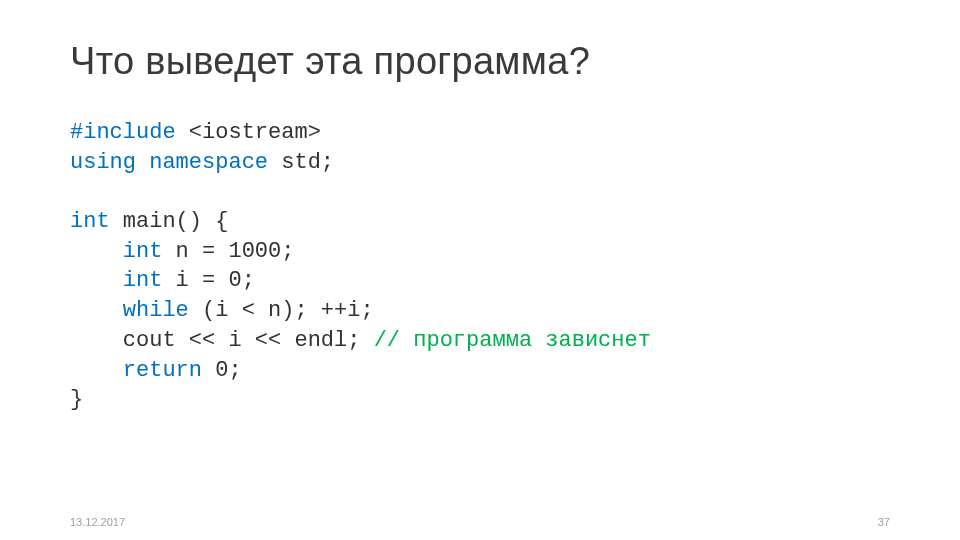  What do you see at coordinates (222, 340) in the screenshot?
I see `code-text: cout << i << endl;` at bounding box center [222, 340].